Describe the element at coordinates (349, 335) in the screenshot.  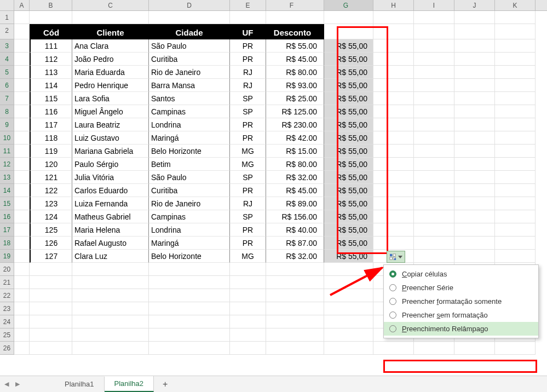
I see `cell-25-G` at that location.